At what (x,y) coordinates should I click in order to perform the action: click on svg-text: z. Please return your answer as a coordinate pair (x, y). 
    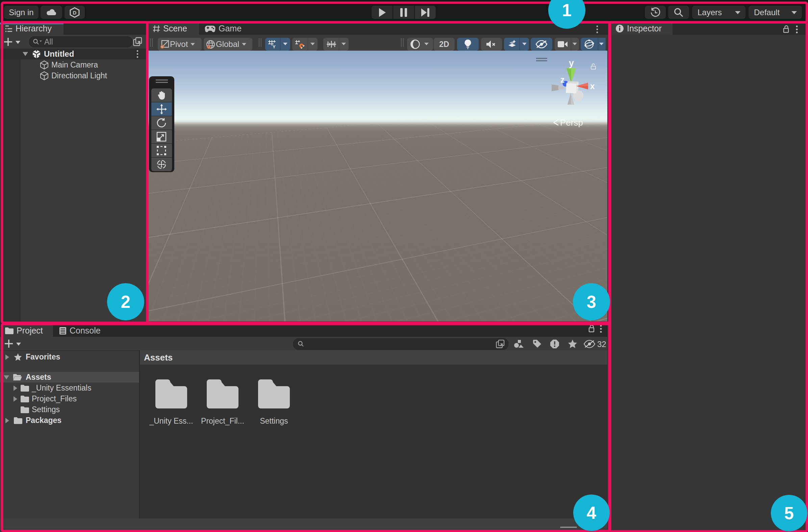
    Looking at the image, I should click on (563, 80).